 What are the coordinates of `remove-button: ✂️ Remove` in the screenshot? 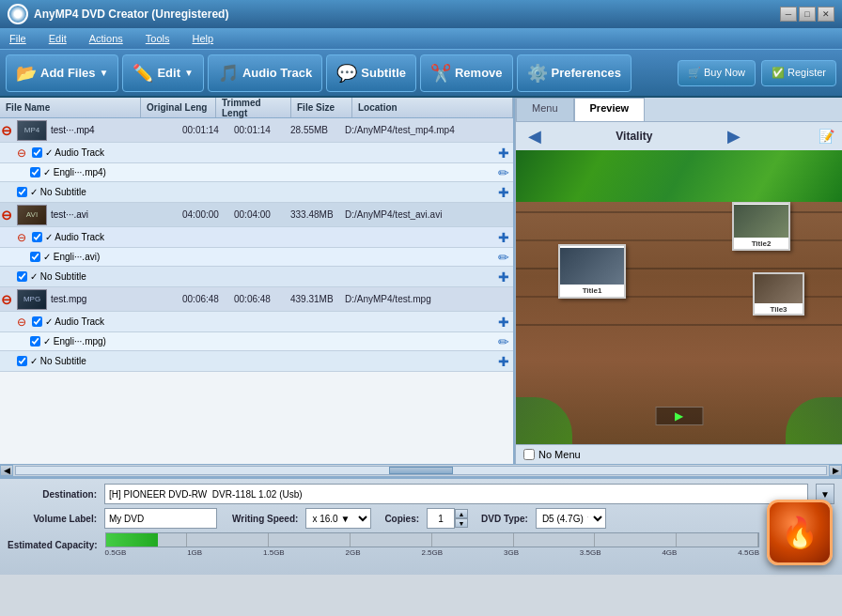 It's located at (466, 73).